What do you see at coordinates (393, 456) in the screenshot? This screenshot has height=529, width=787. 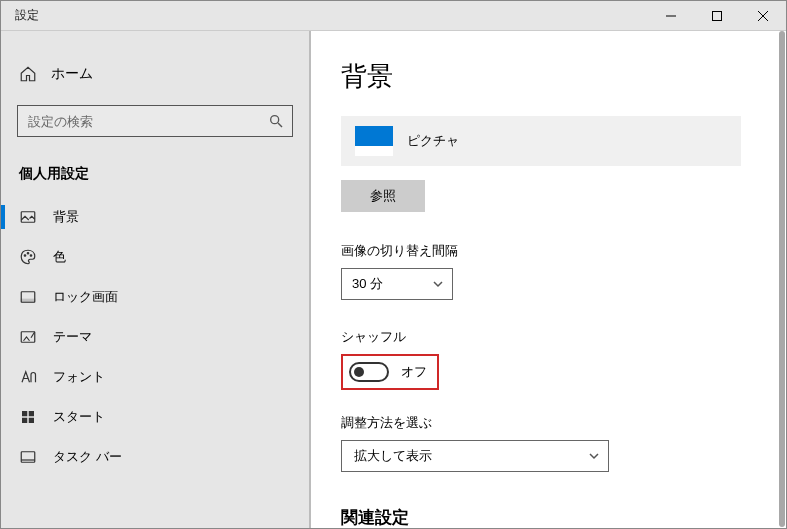 I see `fit-value: 拡大して表示` at bounding box center [393, 456].